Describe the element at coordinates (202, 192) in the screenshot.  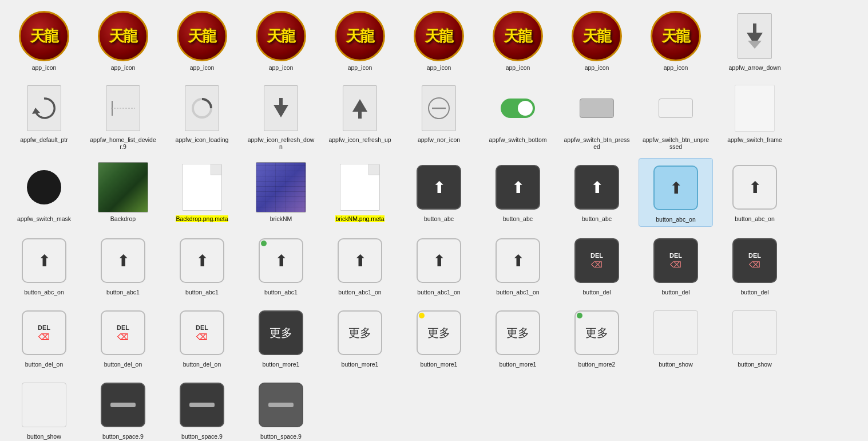
I see `file-item: Backdrop.png.meta` at that location.